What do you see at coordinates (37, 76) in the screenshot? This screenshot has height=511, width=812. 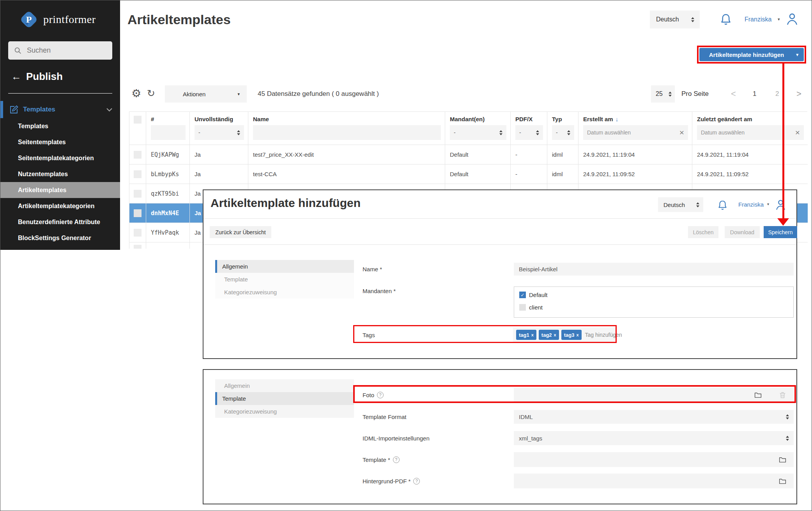 I see `back-nav-publish: ← Publish` at bounding box center [37, 76].